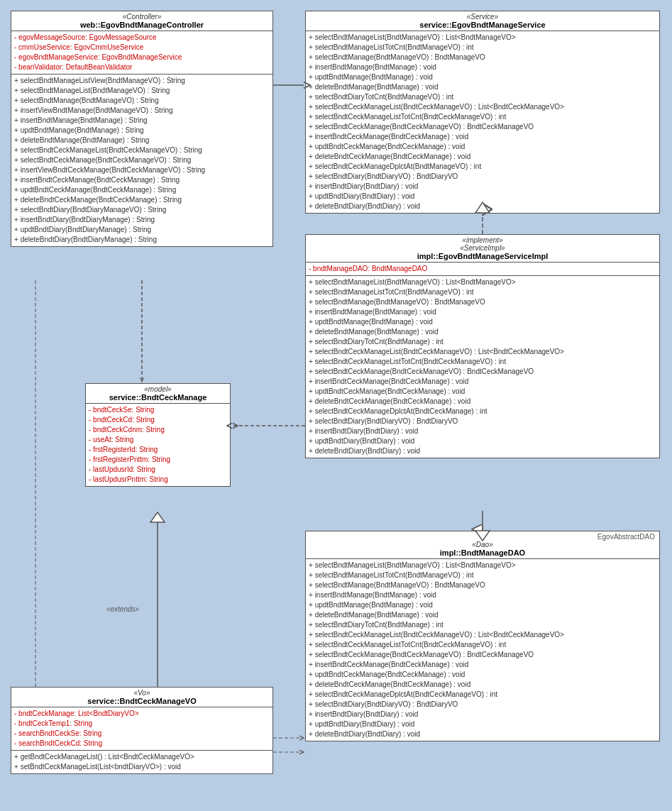  Describe the element at coordinates (142, 25) in the screenshot. I see `controller-classname: web::EgovBndtManageController` at that location.